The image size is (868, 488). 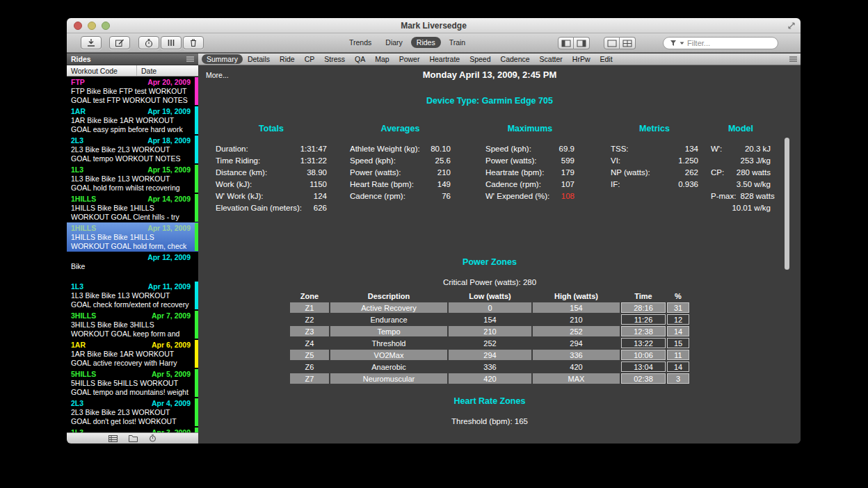 What do you see at coordinates (490, 307) in the screenshot?
I see `power-zone-row: Z1Active Recovery015428:1631` at bounding box center [490, 307].